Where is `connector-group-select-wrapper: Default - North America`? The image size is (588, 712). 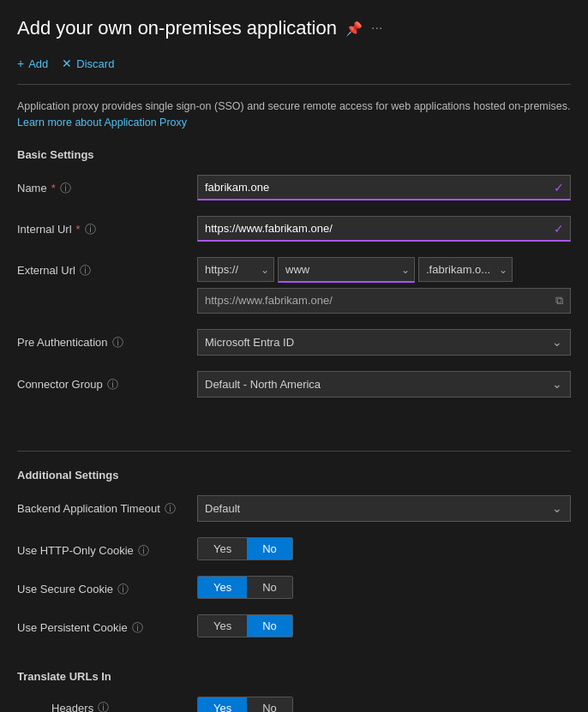
connector-group-select-wrapper: Default - North America is located at coordinates (384, 384).